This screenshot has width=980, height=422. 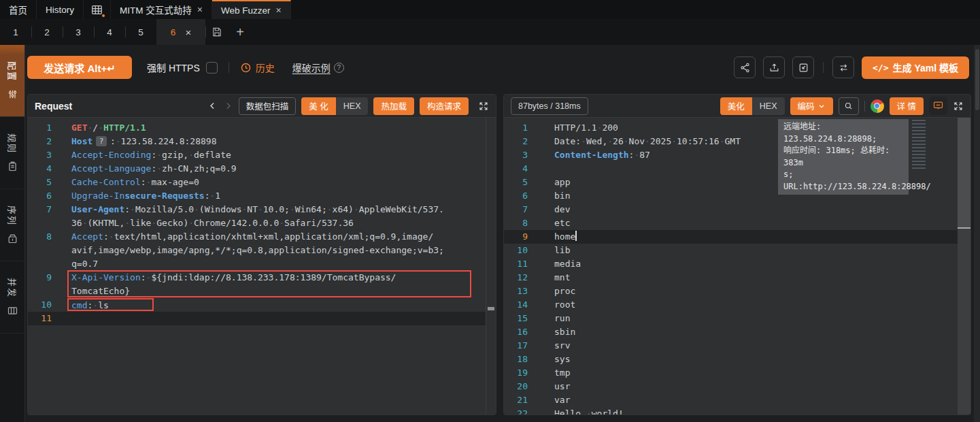 What do you see at coordinates (212, 196) in the screenshot?
I see `code-token: :·1` at bounding box center [212, 196].